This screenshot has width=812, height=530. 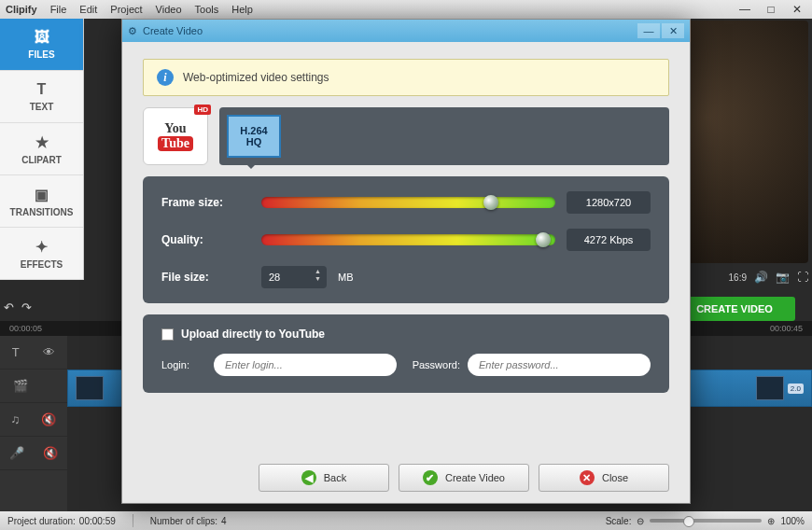 What do you see at coordinates (609, 202) in the screenshot?
I see `frame-size-value: 1280x720` at bounding box center [609, 202].